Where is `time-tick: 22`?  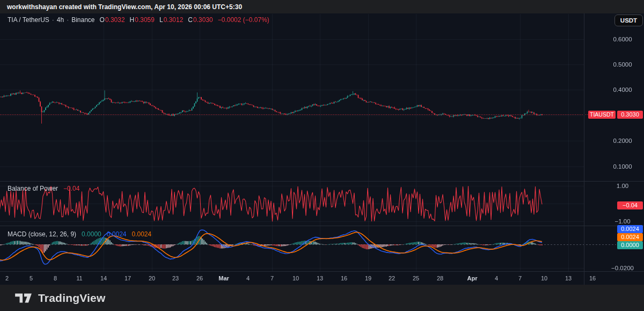 time-tick: 22 is located at coordinates (392, 278).